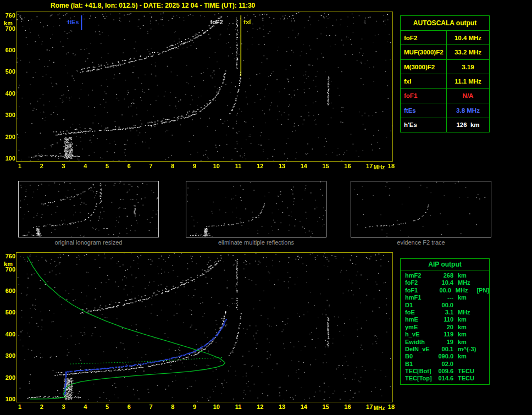 The height and width of the screenshot is (415, 532). What do you see at coordinates (88, 209) in the screenshot?
I see `thumbnail-original-canvas` at bounding box center [88, 209].